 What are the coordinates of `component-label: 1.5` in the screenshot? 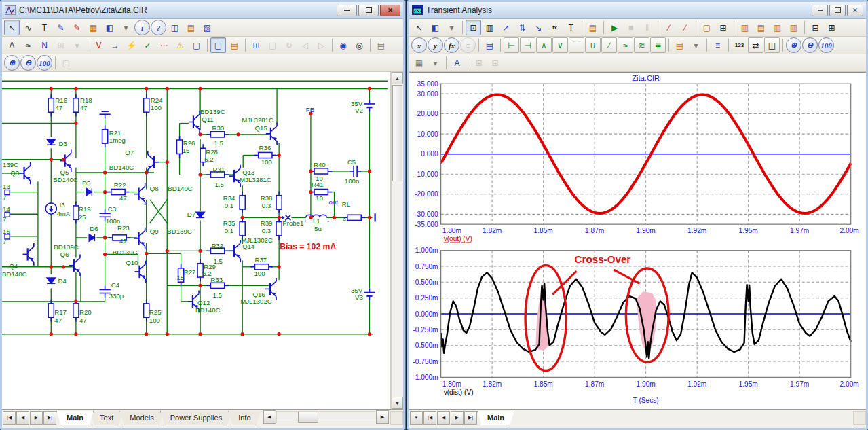 It's located at (219, 143).